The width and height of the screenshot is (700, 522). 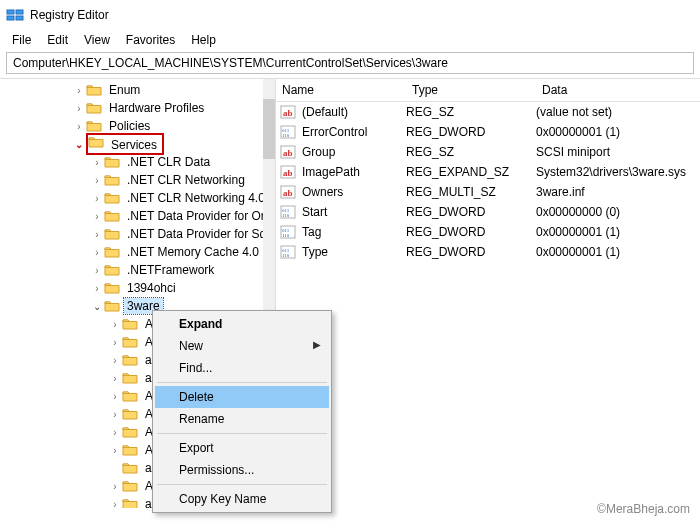 What do you see at coordinates (186, 180) in the screenshot?
I see `tree-item-label: .NET CLR Networking` at bounding box center [186, 180].